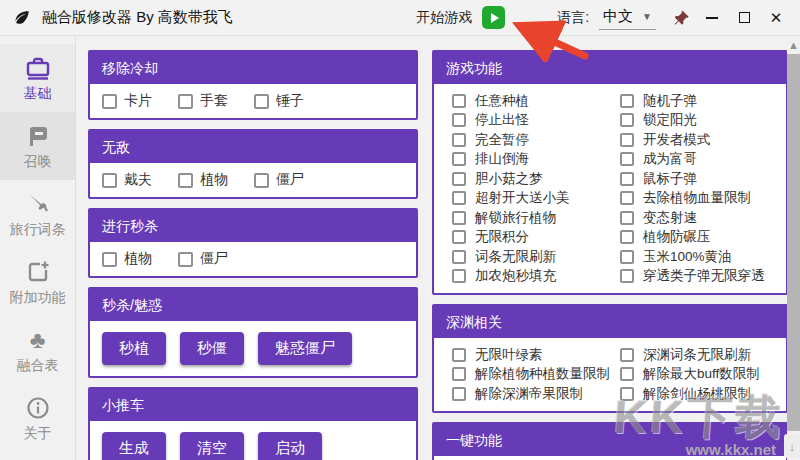 This screenshot has width=800, height=460. I want to click on checkbox-item: 完全暂停, so click(536, 140).